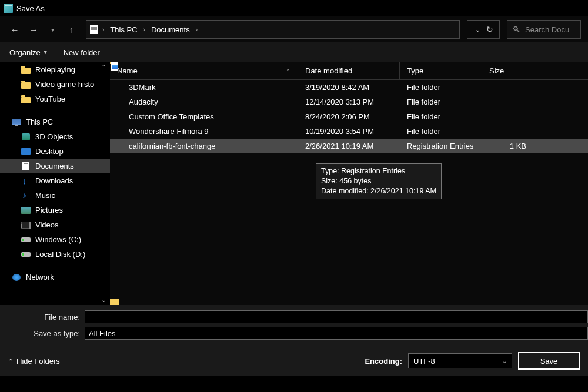 This screenshot has width=588, height=392. Describe the element at coordinates (171, 29) in the screenshot. I see `breadcrumb-current: Documents` at that location.